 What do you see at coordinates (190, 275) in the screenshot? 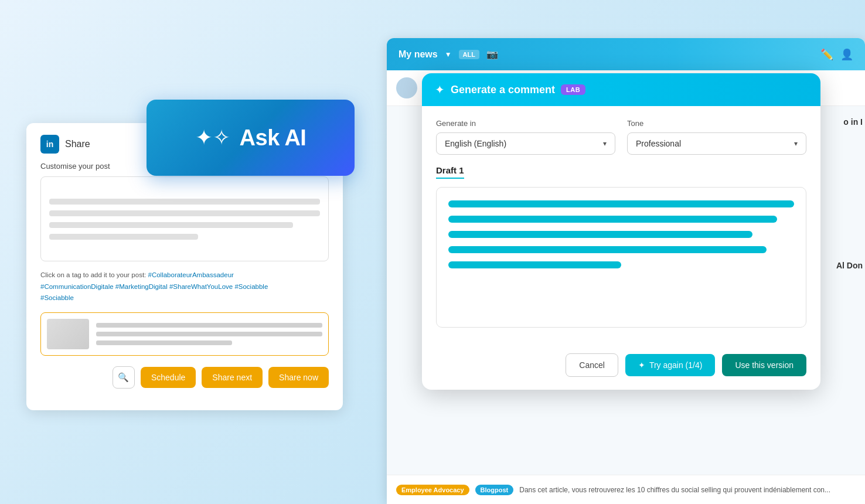
I see `tag-1: #CollaborateurAmbassadeur` at bounding box center [190, 275].